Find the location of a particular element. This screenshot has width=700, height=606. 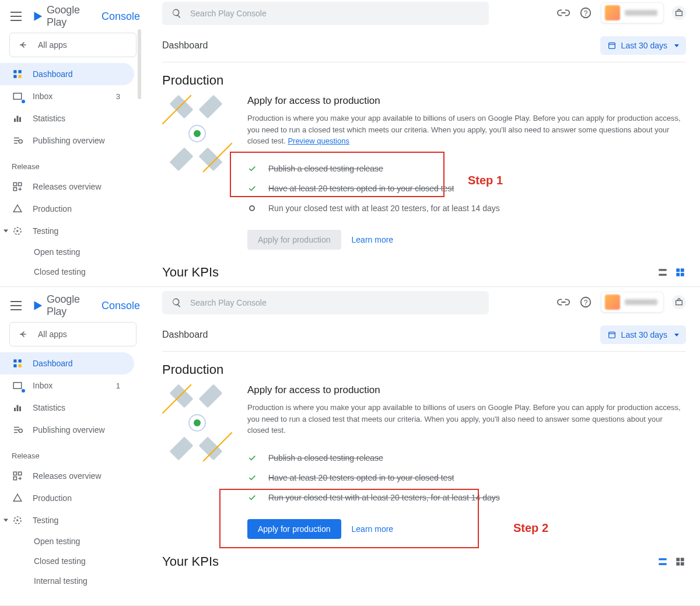

section-title-kpis: Your KPIs is located at coordinates (190, 272).